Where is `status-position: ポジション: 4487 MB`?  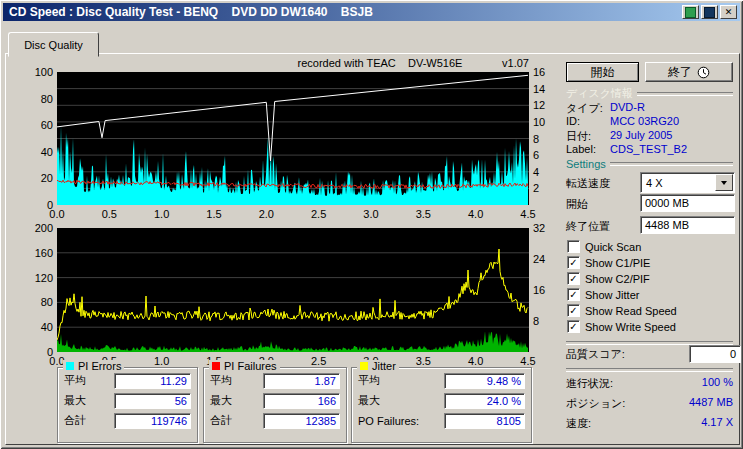
status-position: ポジション: 4487 MB is located at coordinates (650, 404).